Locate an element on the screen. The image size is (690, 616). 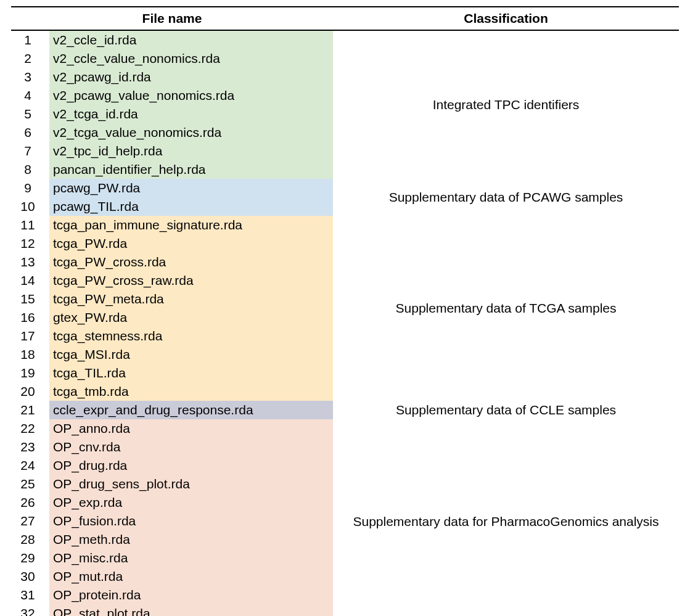
row-number: 7 is located at coordinates (30, 151).